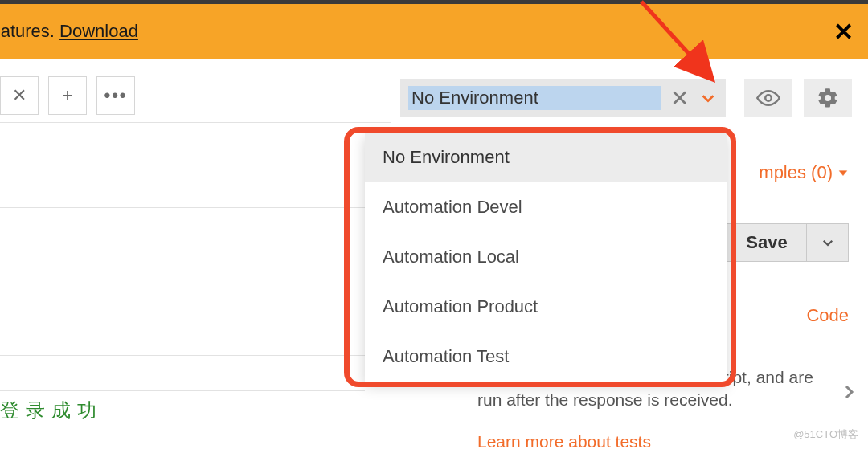  Describe the element at coordinates (708, 98) in the screenshot. I see `chevron-down-icon` at that location.